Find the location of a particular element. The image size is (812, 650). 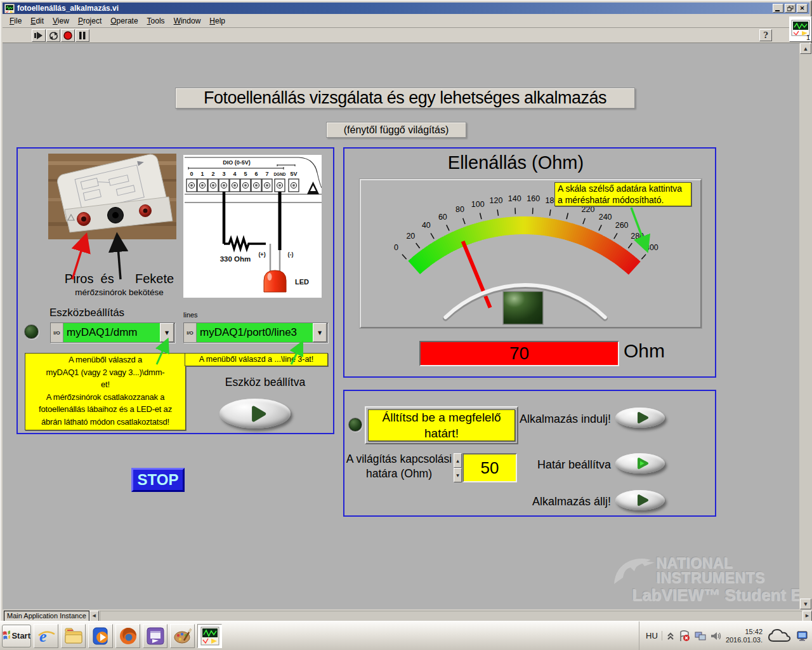

menu-tools: Tools is located at coordinates (156, 21).